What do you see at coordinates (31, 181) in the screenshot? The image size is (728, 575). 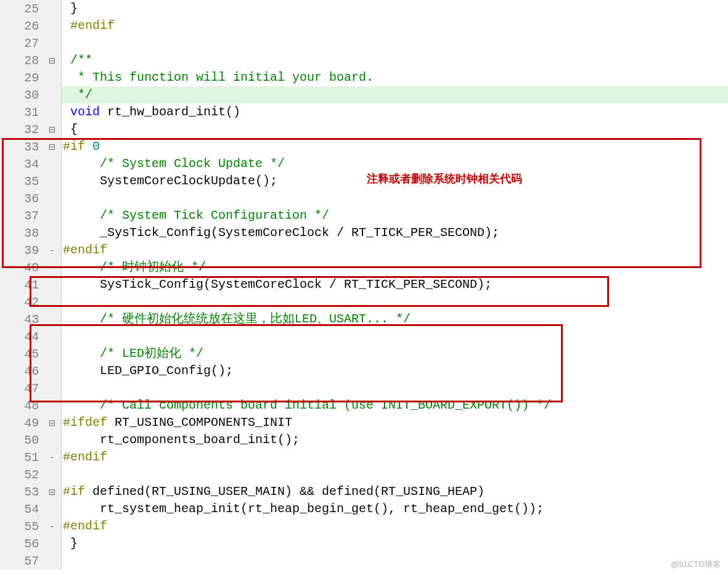 I see `gutter-row: 35` at bounding box center [31, 181].